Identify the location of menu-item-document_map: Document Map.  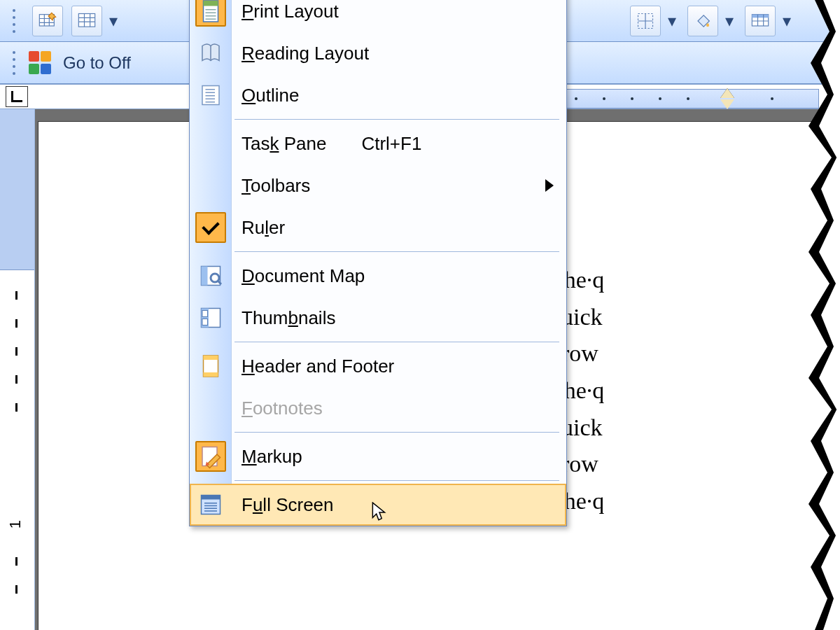
(378, 276).